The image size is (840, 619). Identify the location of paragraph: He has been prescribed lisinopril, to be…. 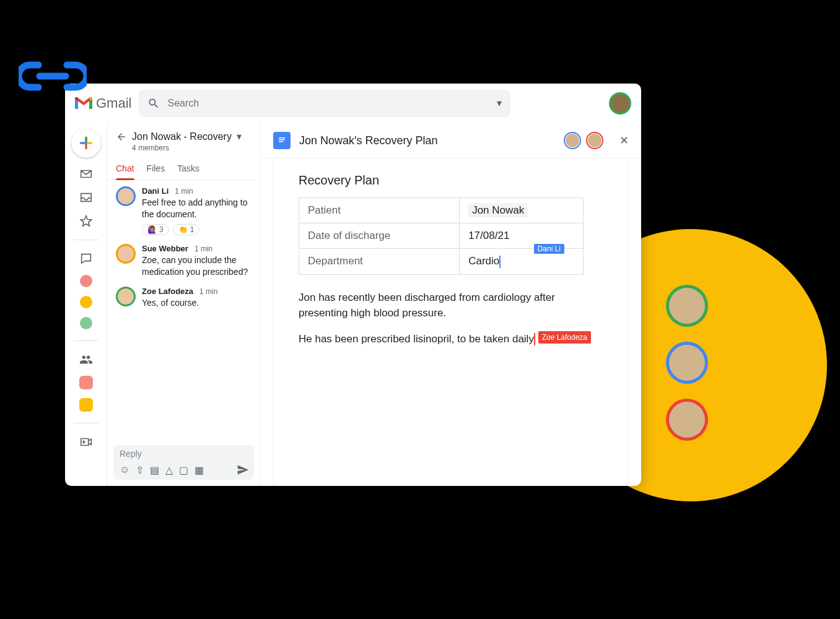
(451, 339).